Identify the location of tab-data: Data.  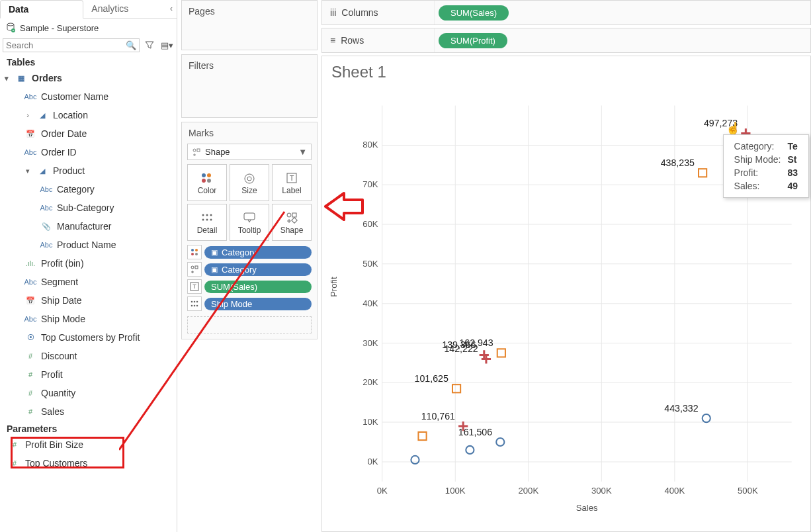
(42, 9).